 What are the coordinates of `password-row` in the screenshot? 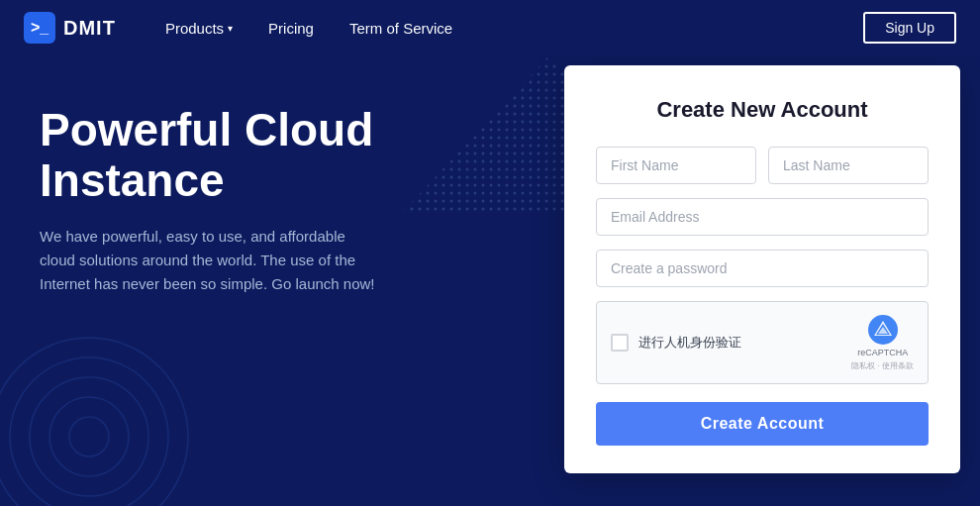 It's located at (762, 268).